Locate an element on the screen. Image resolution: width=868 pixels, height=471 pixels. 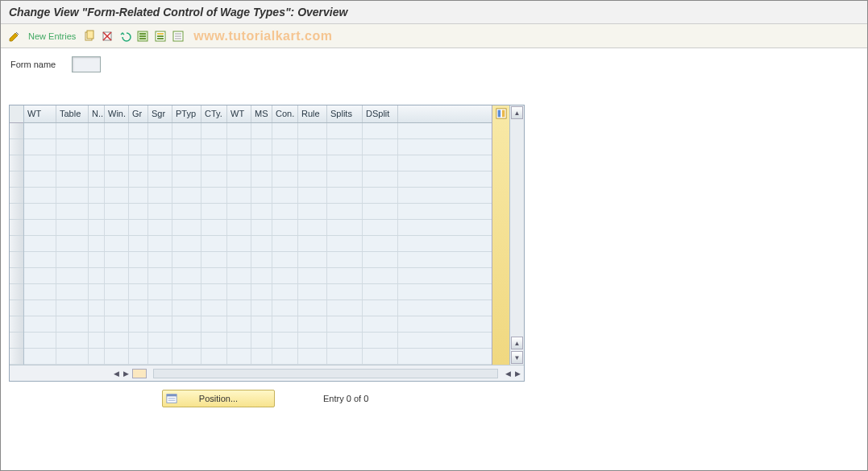
scroll-up-icon: ▲ is located at coordinates (517, 113).